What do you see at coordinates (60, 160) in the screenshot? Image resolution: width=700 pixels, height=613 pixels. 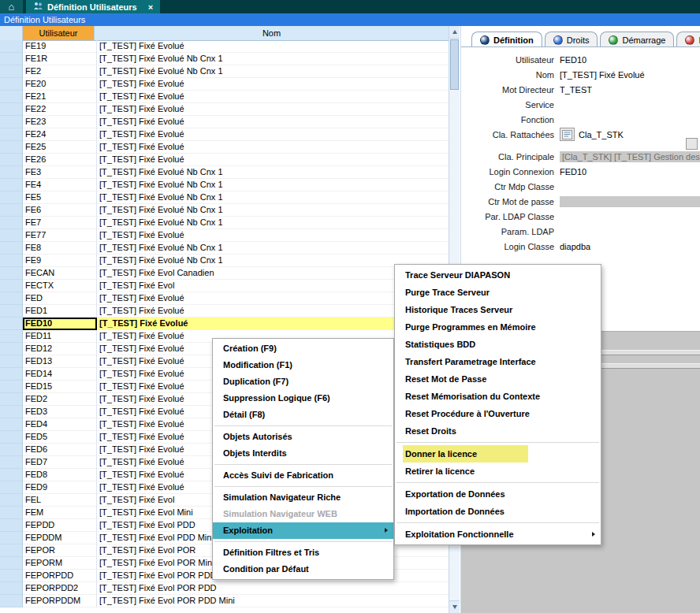 I see `utilisateur-cell: FE26` at bounding box center [60, 160].